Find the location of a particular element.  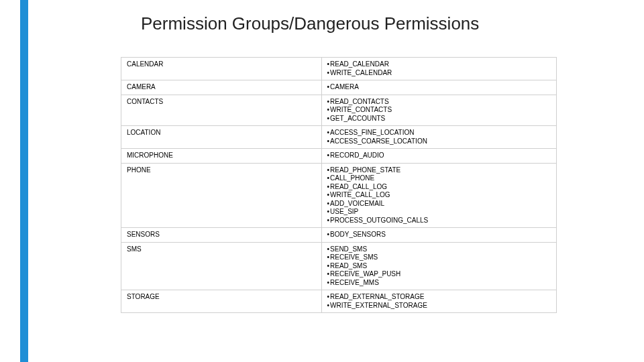

group-cell: SENSORS is located at coordinates (221, 235).